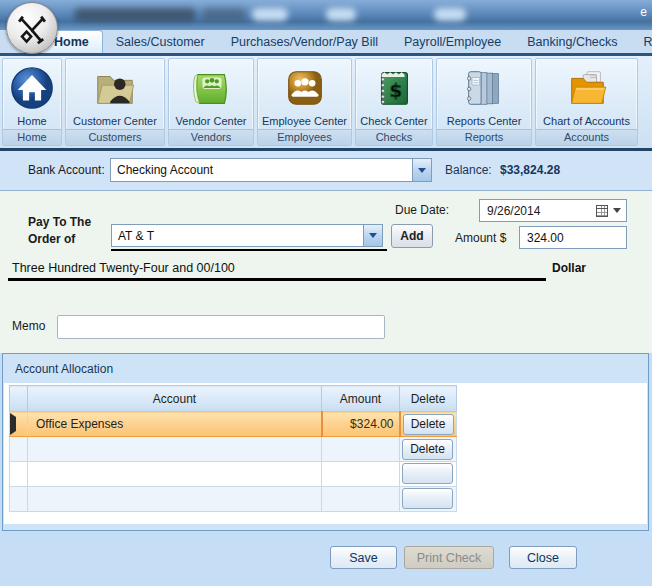 The image size is (652, 586). I want to click on payee-combobox: AT & T, so click(247, 236).